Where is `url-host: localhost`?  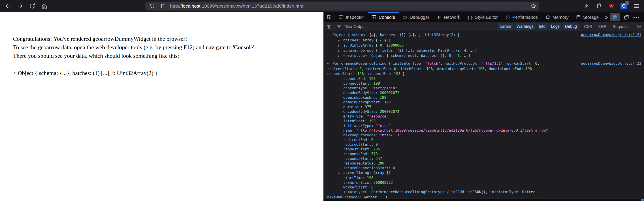 url-host: localhost is located at coordinates (191, 6).